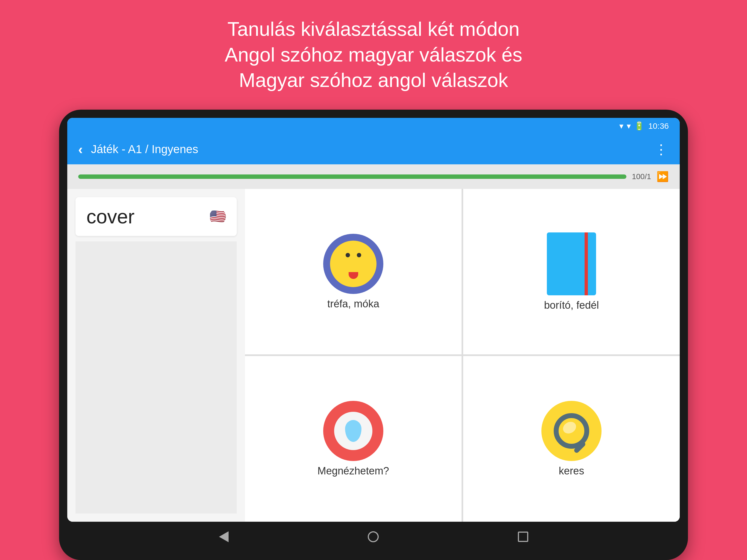 This screenshot has height=560, width=747. I want to click on answer-label-trefa: tréfa, móka, so click(353, 304).